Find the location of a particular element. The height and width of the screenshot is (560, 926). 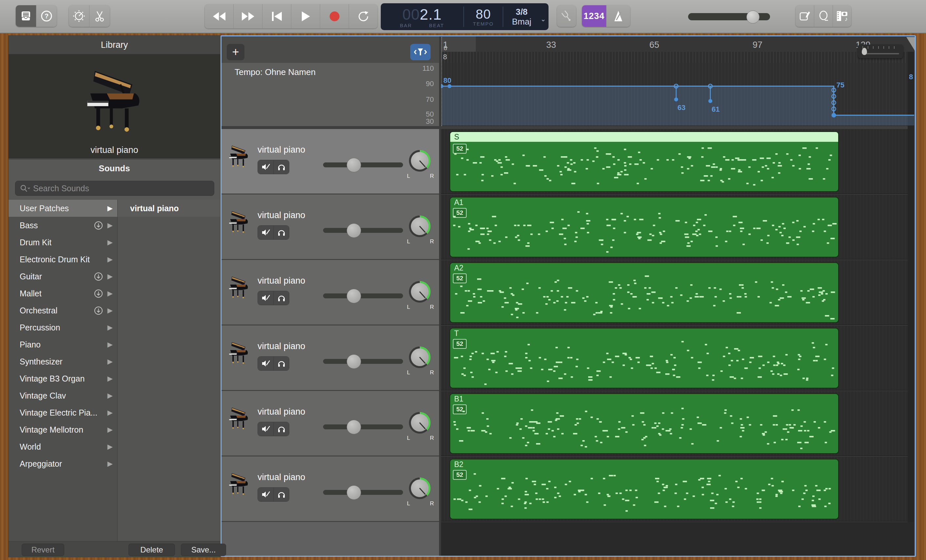

patch-list-item: virtual piano is located at coordinates (169, 208).